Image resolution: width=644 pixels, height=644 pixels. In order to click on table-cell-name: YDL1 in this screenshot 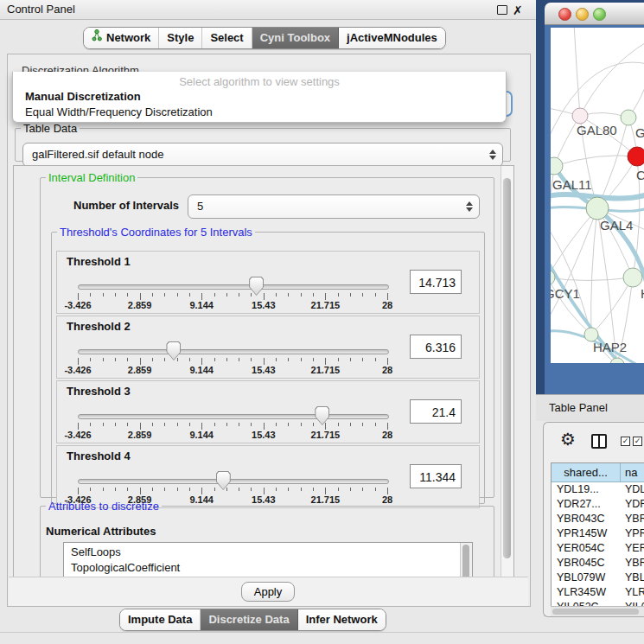, I will do `click(633, 489)`.